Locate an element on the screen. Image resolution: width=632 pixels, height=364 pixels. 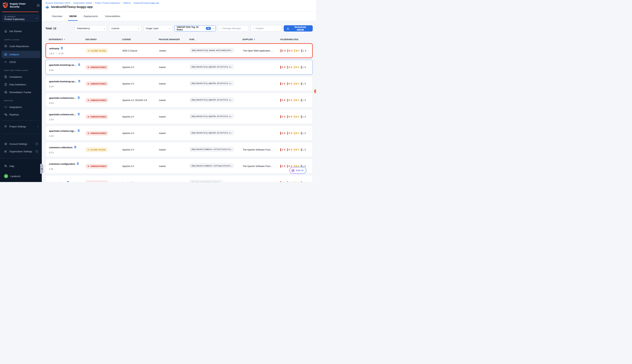
app-title: Supply Chain Security is located at coordinates (20, 6).